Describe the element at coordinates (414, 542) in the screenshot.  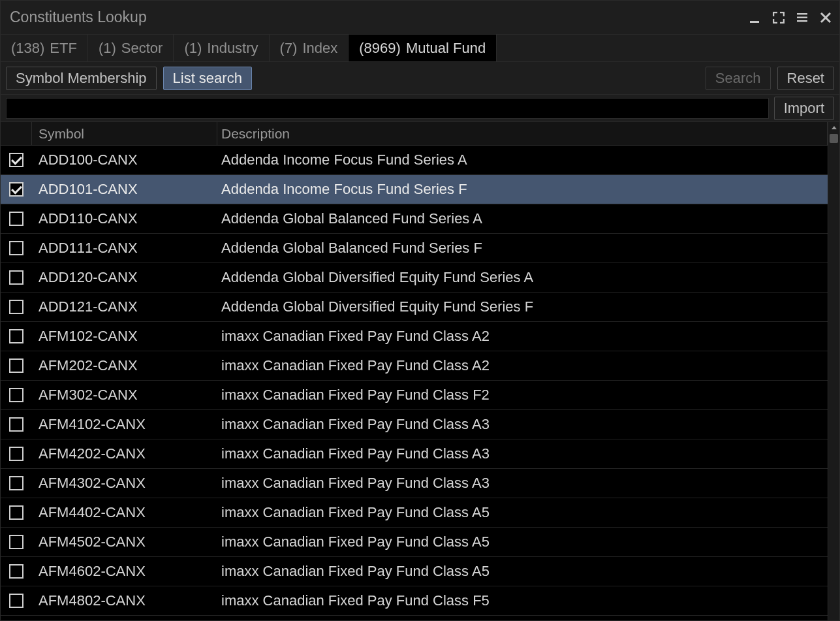
I see `table-row: AFM4502-CANXimaxx Canadian Fixed Pay Fun…` at that location.